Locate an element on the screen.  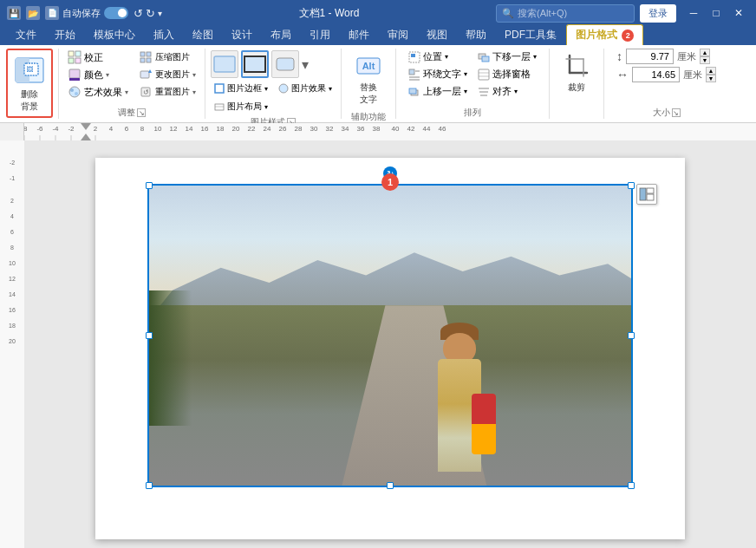
tab-home: 开始 is located at coordinates (65, 35).